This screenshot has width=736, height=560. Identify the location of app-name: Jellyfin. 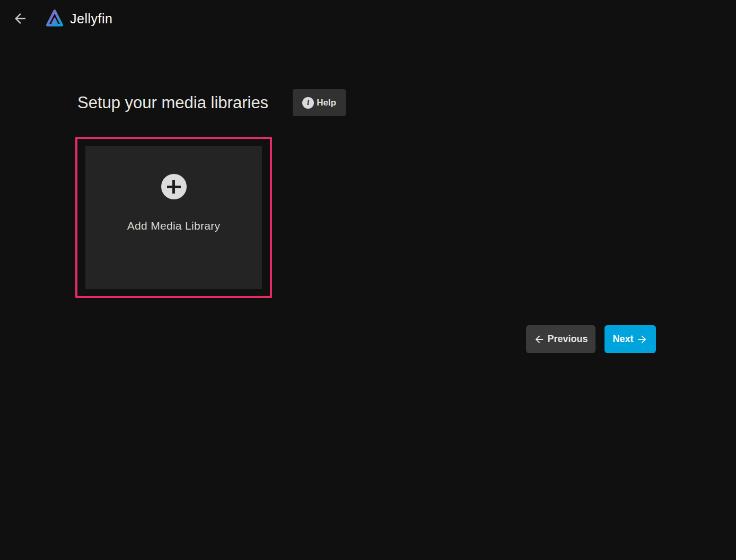
(91, 19).